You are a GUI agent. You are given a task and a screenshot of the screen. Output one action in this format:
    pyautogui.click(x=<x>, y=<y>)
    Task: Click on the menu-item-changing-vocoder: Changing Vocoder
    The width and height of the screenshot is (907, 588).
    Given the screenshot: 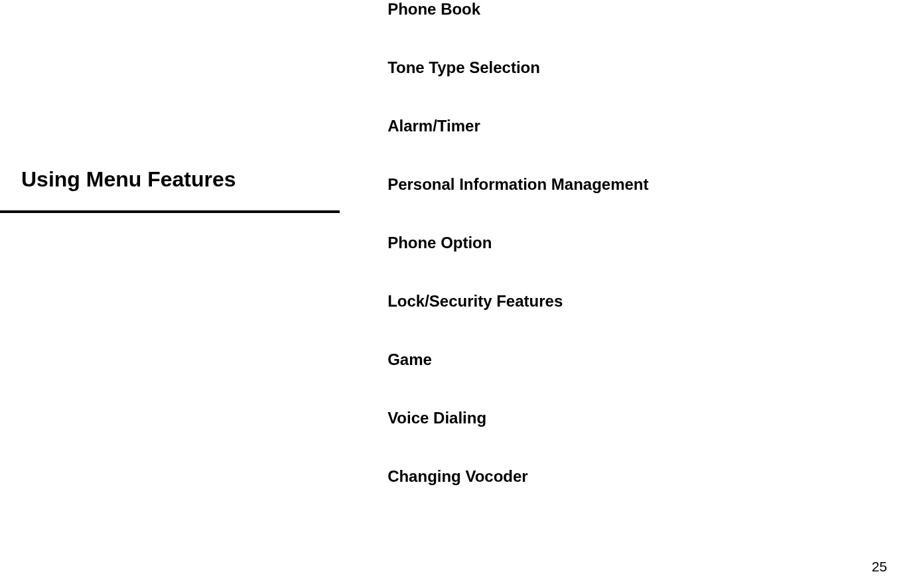 What is the action you would take?
    pyautogui.click(x=648, y=477)
    